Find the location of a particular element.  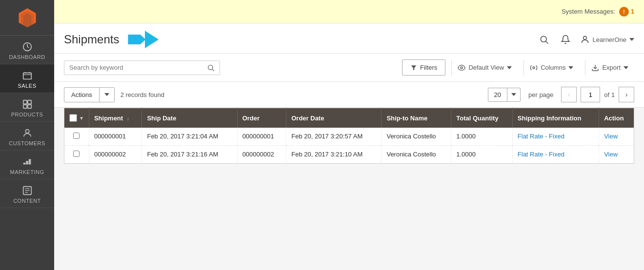

sidebar-logo is located at coordinates (27, 18).